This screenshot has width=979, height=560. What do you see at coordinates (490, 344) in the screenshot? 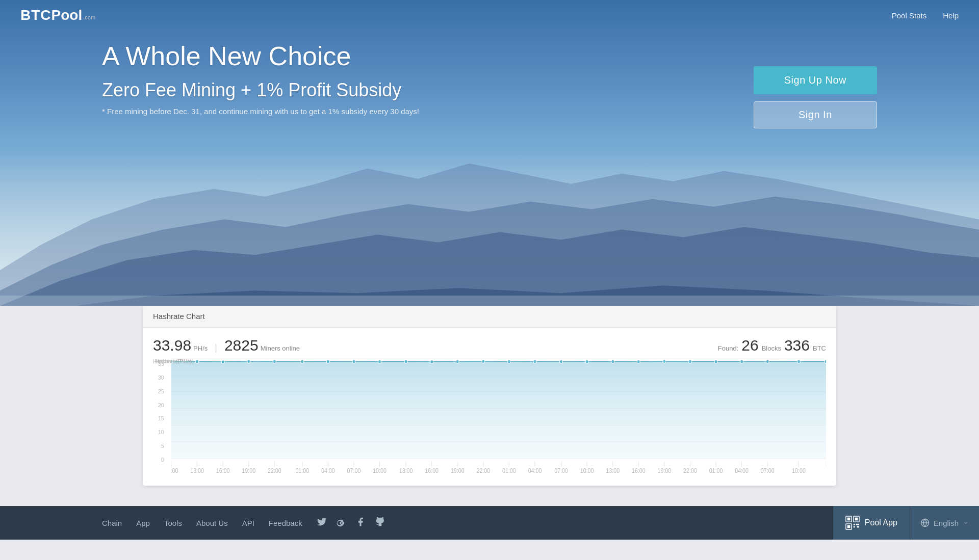
I see `chart-stats: 33.98 PH/s | 2825 Miners online Found: 2…` at bounding box center [490, 344].